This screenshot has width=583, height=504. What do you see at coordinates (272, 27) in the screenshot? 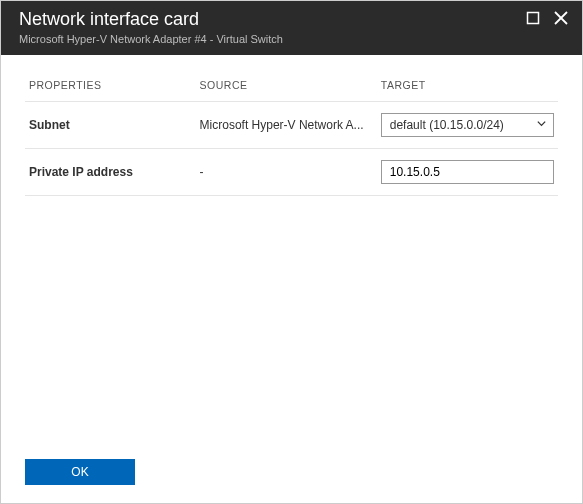
I see `header-text: Network interface card Microsoft Hyper-V…` at bounding box center [272, 27].